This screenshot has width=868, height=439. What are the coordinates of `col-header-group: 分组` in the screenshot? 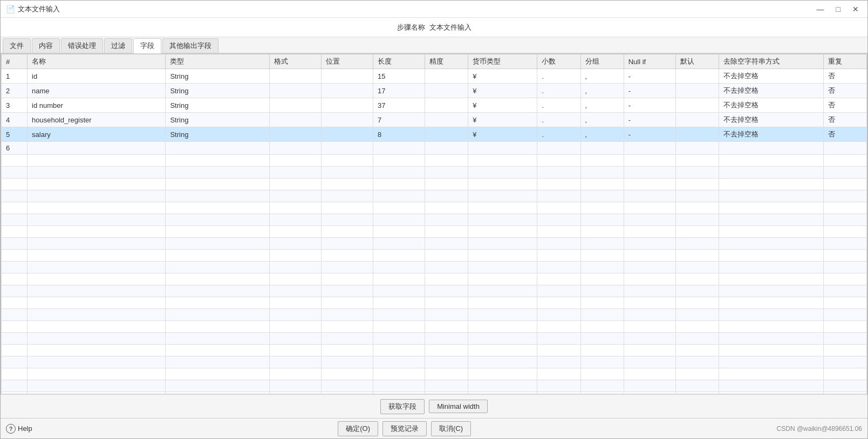 It's located at (602, 61).